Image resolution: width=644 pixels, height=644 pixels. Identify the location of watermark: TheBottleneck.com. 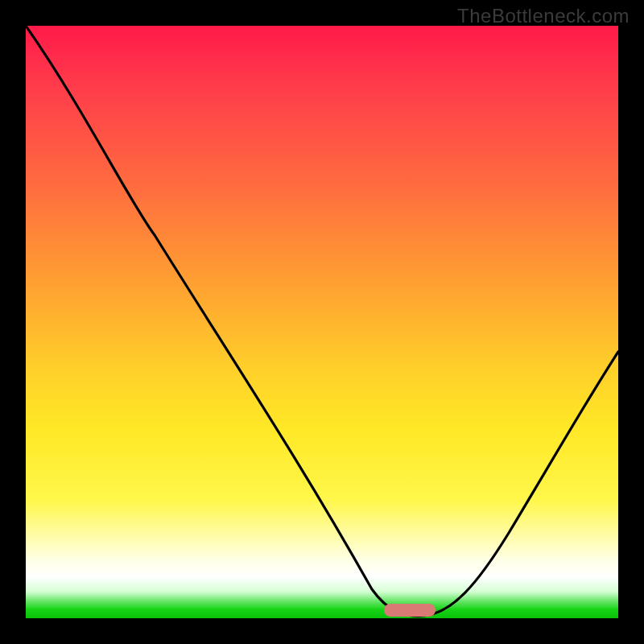
(543, 16).